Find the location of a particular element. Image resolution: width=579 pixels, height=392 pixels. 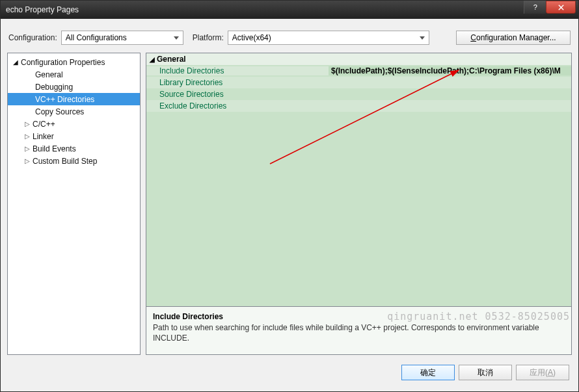

description-body: Path to use when searching for include f… is located at coordinates (359, 333).